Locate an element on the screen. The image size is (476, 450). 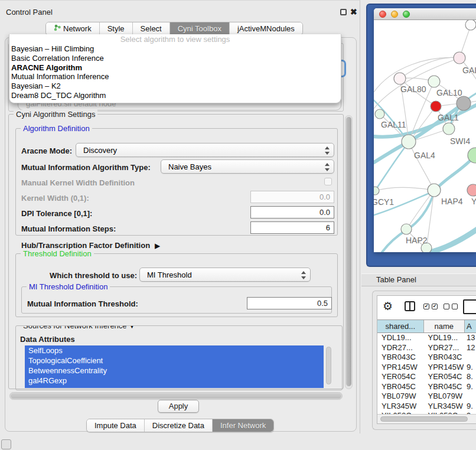
attribute-item-topologicalcoefficient: TopologicalCoefficient is located at coordinates (174, 360).